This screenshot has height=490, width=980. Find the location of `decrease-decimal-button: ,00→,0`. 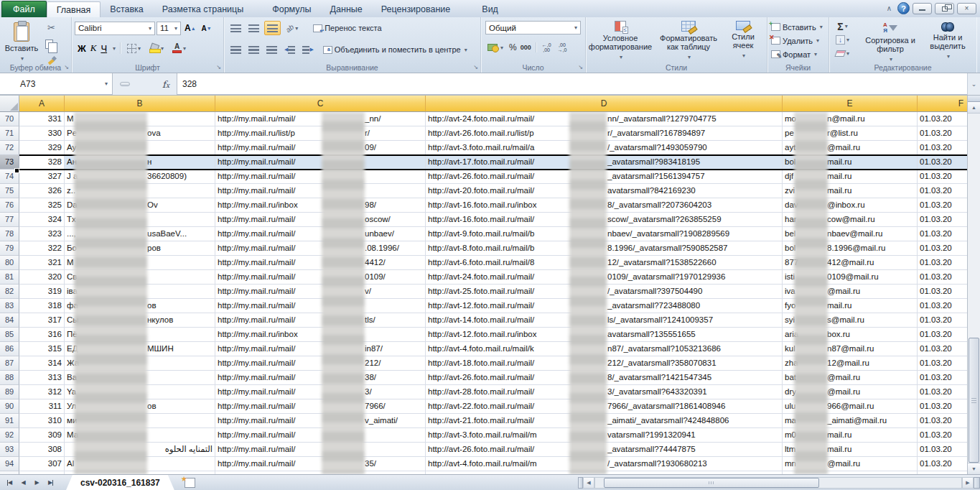

decrease-decimal-button: ,00→,0 is located at coordinates (563, 47).